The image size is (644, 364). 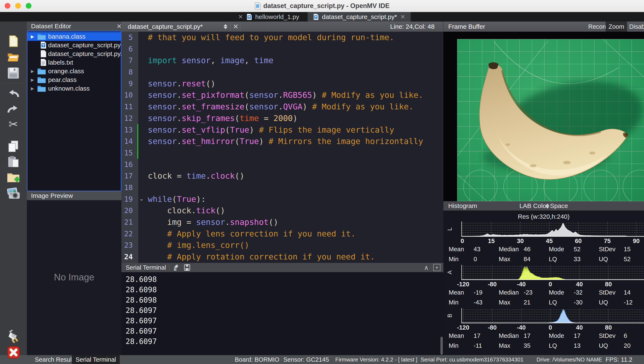 I want to click on tree-item-pear-class: ▶pear.class, so click(x=74, y=80).